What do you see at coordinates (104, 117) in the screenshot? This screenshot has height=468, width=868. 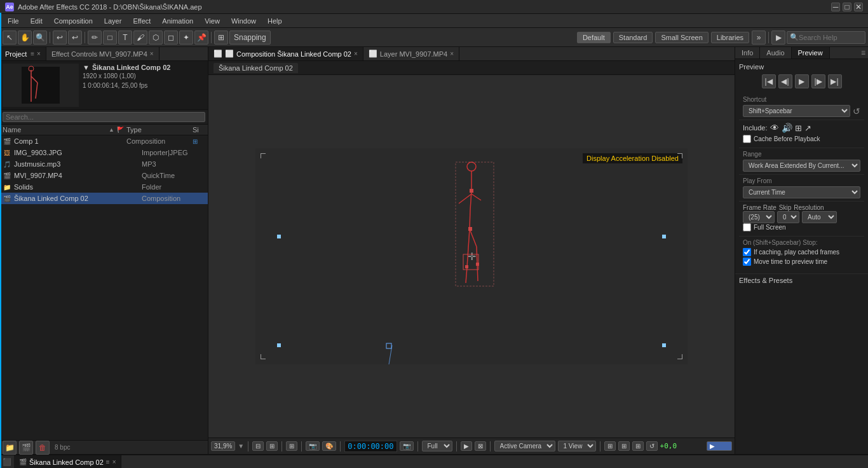 I see `project-search-bar` at bounding box center [104, 117].